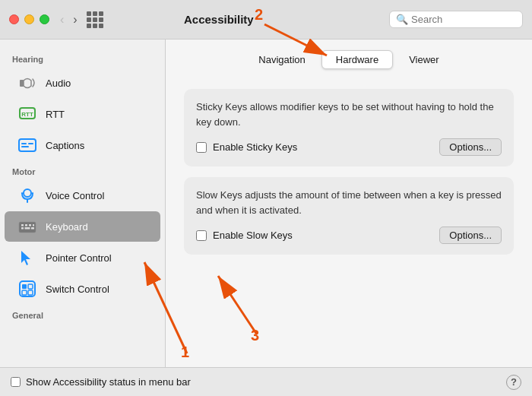  What do you see at coordinates (82, 114) in the screenshot?
I see `sidebar-item-rtt: RTT RTT` at bounding box center [82, 114].